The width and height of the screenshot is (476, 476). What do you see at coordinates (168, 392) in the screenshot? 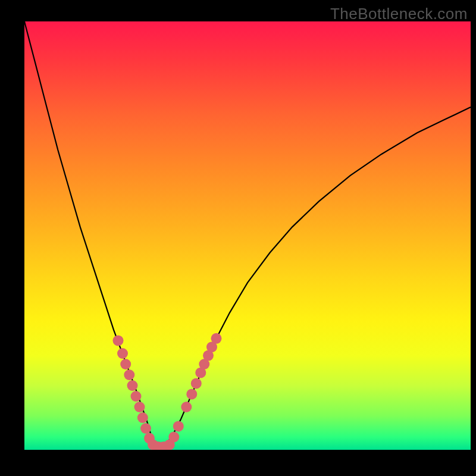
I see `dot-cluster` at bounding box center [168, 392].